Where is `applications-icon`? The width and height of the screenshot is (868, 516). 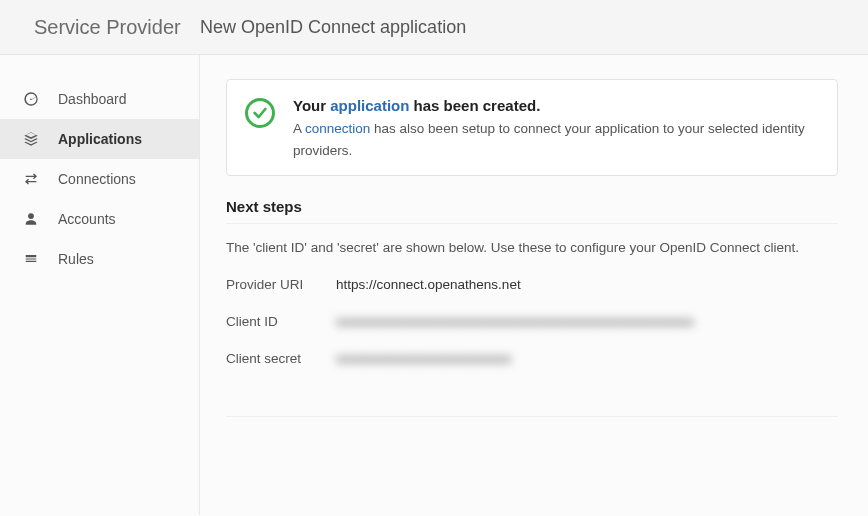
applications-icon is located at coordinates (31, 139).